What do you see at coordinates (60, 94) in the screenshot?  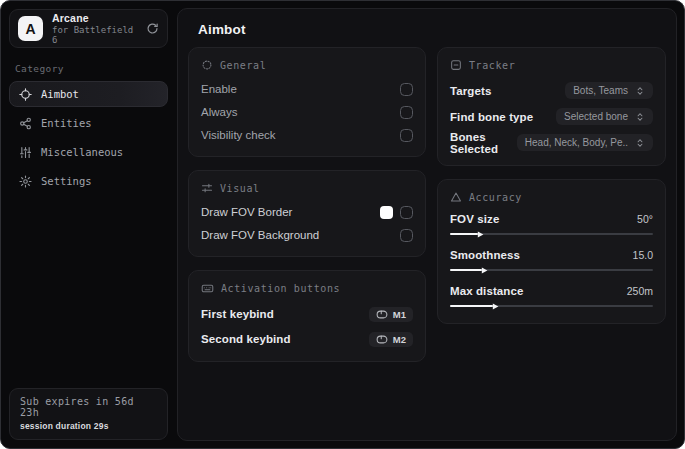 I see `sidebar-item-label: Aimbot` at bounding box center [60, 94].